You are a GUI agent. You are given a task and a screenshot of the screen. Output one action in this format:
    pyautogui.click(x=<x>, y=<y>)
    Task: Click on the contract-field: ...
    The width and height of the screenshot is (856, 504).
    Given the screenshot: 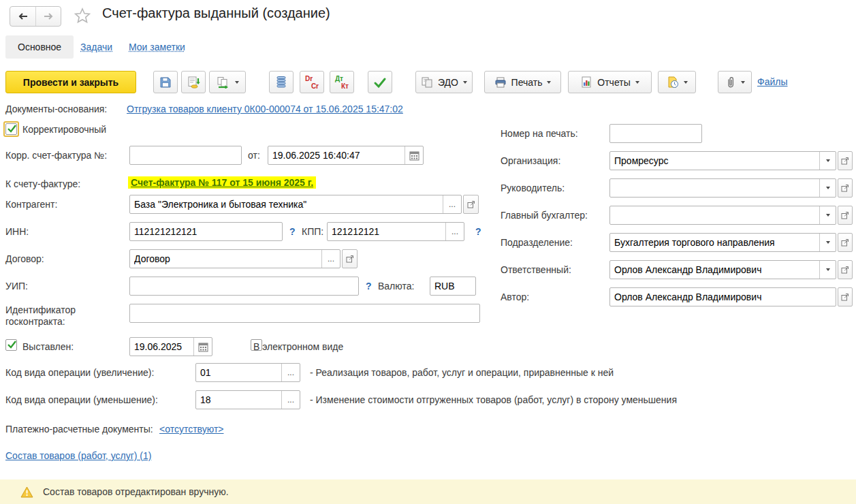 What is the action you would take?
    pyautogui.click(x=235, y=259)
    